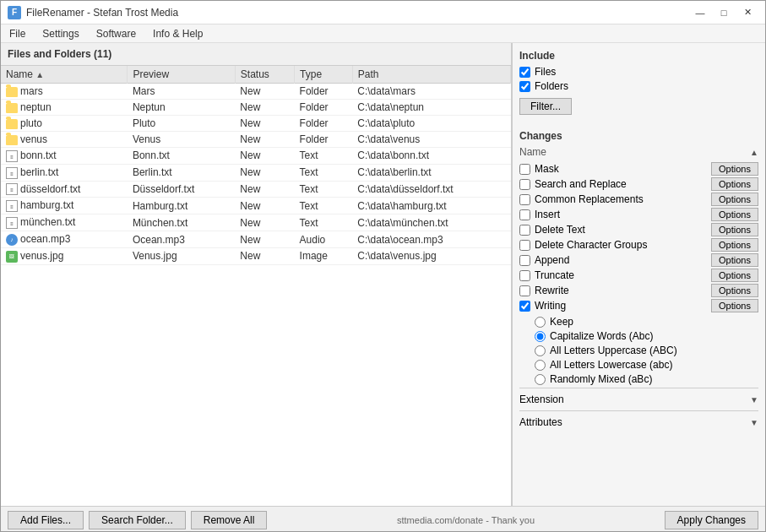  I want to click on files-panel-header: Files and Folders (11), so click(256, 54).